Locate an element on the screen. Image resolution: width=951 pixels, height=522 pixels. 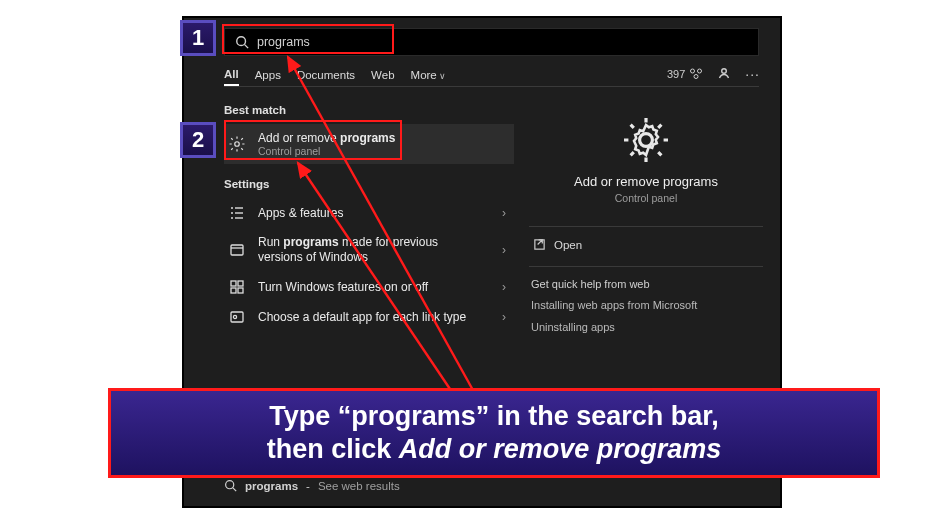
preview-card: Add or remove programs Control panel is located at coordinates (646, 158).